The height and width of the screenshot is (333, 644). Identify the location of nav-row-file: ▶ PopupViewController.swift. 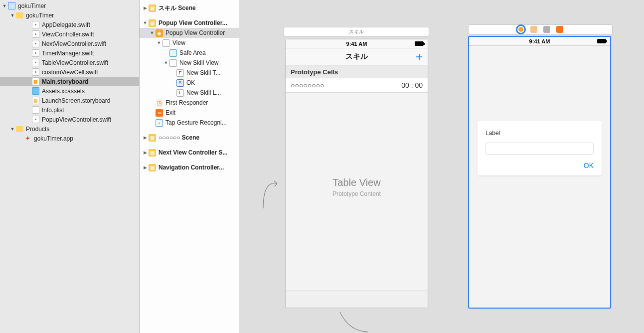
(70, 120).